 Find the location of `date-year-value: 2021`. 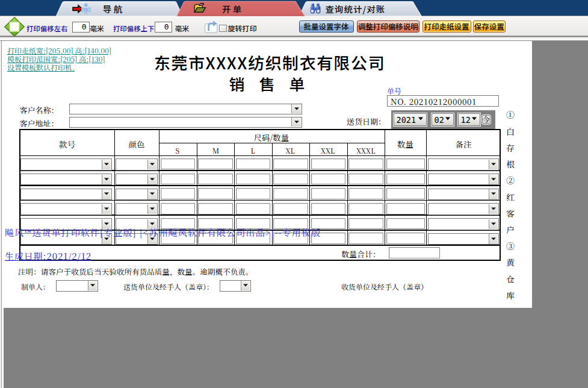

date-year-value: 2021 is located at coordinates (407, 120).